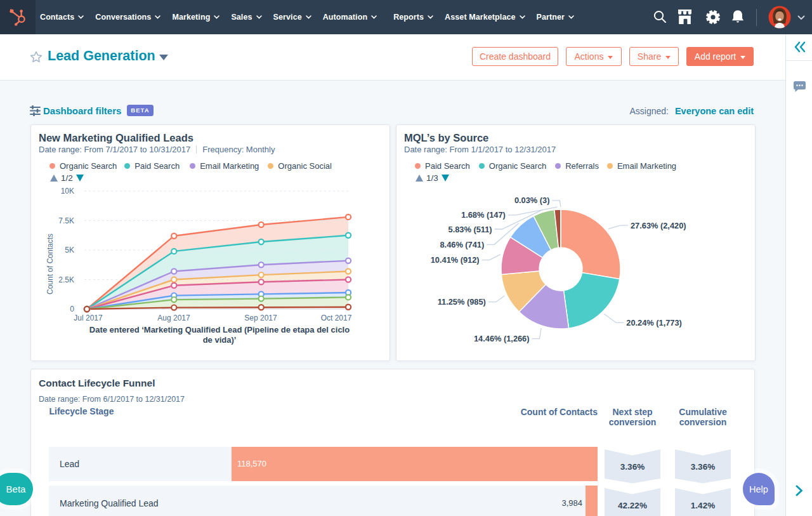 This screenshot has height=516, width=812. Describe the element at coordinates (66, 280) in the screenshot. I see `svg-text: 2.5K` at that location.